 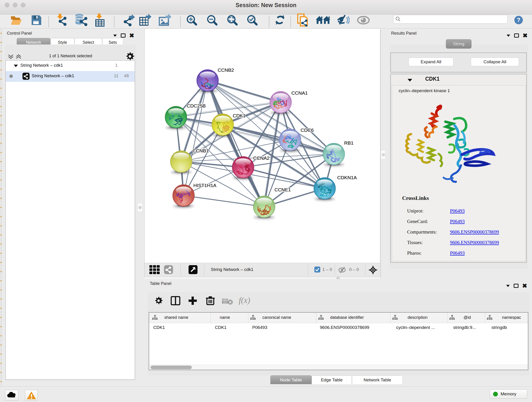 I want to click on svg-text: CDK1, so click(x=239, y=116).